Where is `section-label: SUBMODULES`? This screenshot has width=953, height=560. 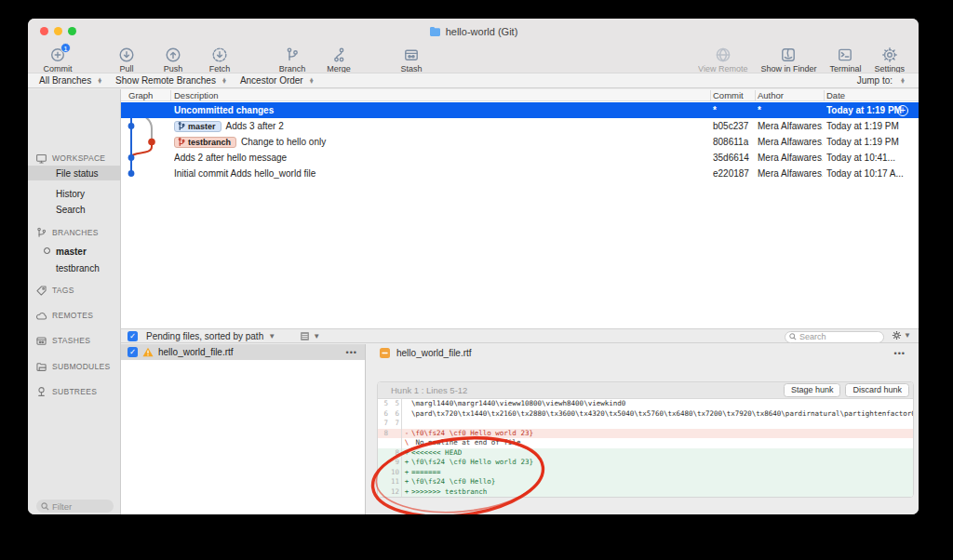 section-label: SUBMODULES is located at coordinates (82, 367).